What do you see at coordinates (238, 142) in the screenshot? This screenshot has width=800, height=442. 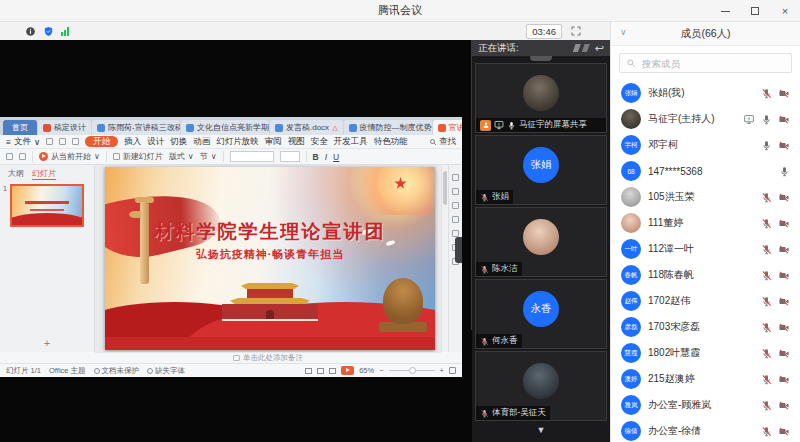 I see `menu-slideshow: 幻灯片放映` at bounding box center [238, 142].